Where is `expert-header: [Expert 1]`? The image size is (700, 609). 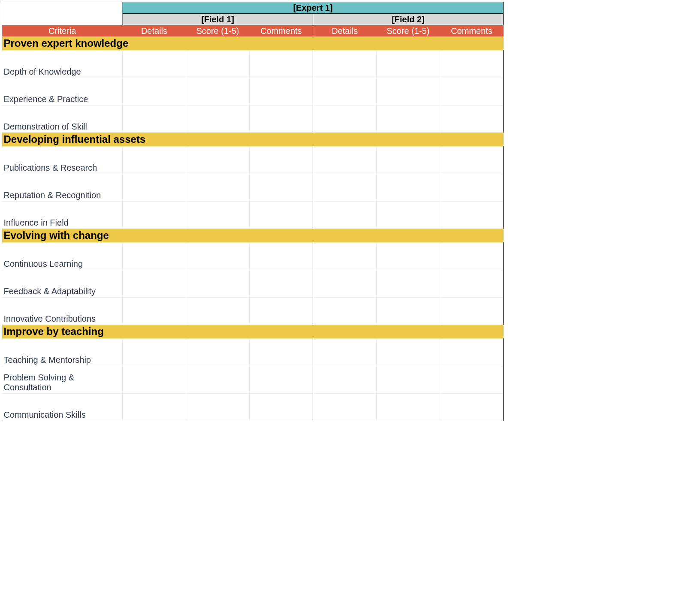
expert-header: [Expert 1] is located at coordinates (313, 8).